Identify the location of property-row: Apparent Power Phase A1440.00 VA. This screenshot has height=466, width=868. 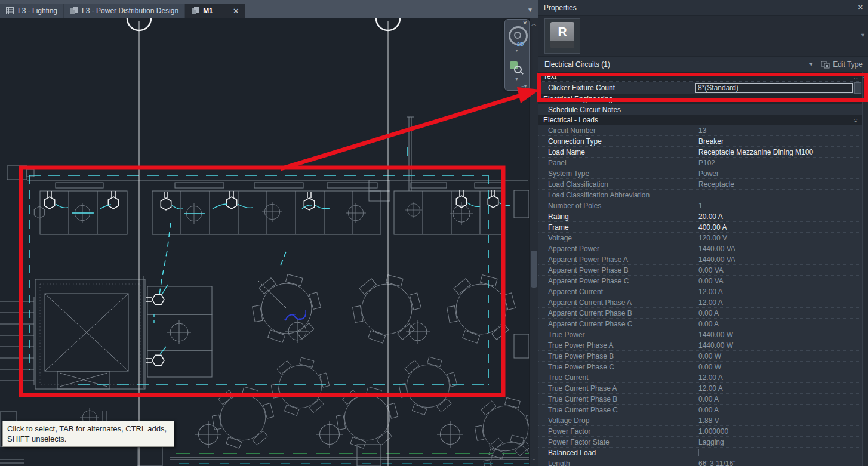
(701, 260).